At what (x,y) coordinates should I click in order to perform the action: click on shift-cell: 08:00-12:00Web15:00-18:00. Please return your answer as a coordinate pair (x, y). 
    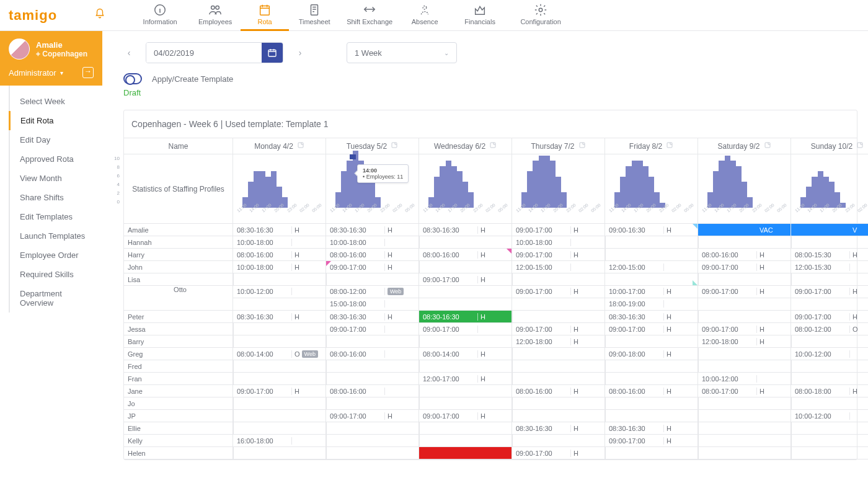
    Looking at the image, I should click on (373, 298).